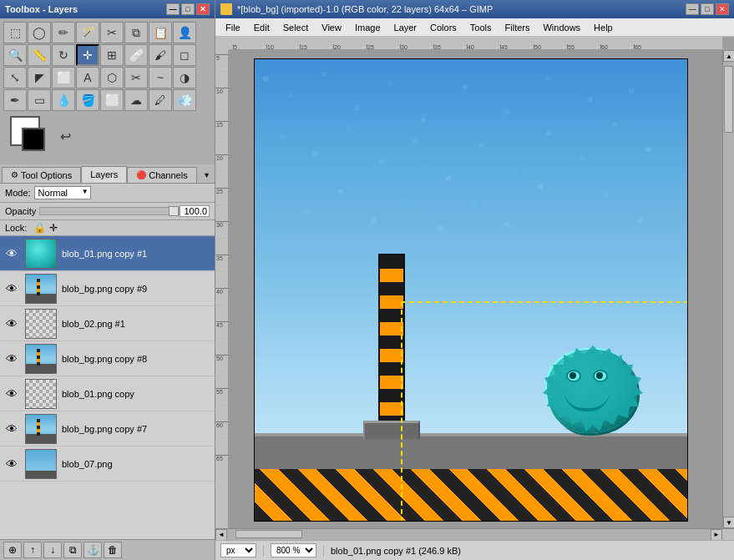 The height and width of the screenshot is (560, 734). What do you see at coordinates (195, 211) in the screenshot?
I see `opacity-value` at bounding box center [195, 211].